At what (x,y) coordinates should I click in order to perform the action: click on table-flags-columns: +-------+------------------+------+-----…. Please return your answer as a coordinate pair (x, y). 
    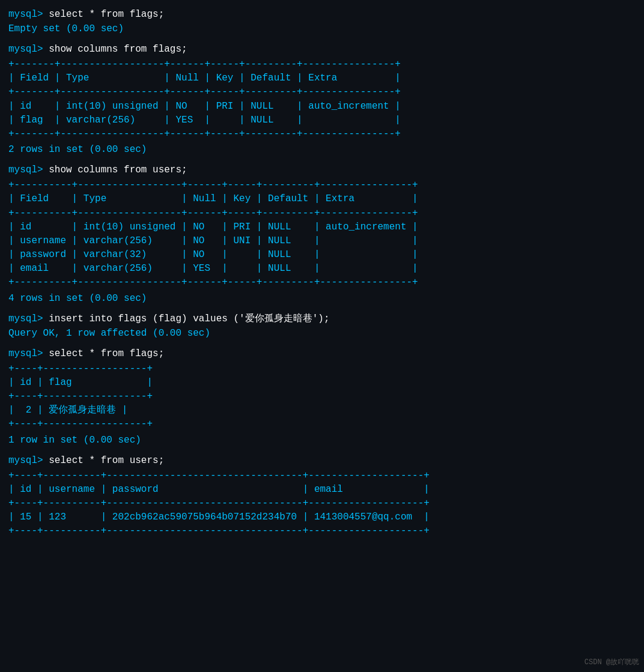
    Looking at the image, I should click on (322, 100).